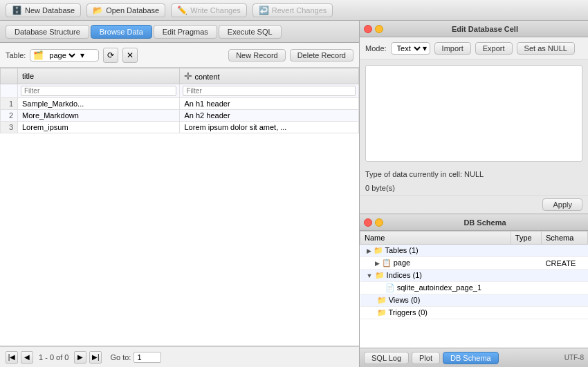 The image size is (588, 367). What do you see at coordinates (216, 10) in the screenshot?
I see `write-changes-label: Write Changes` at bounding box center [216, 10].